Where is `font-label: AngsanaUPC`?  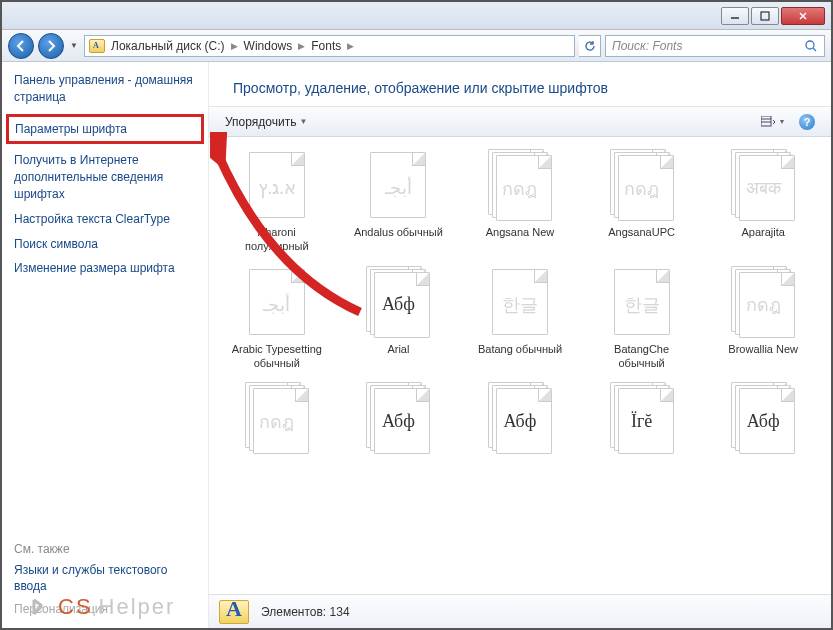
font-label: AngsanaUPC is located at coordinates (642, 232).